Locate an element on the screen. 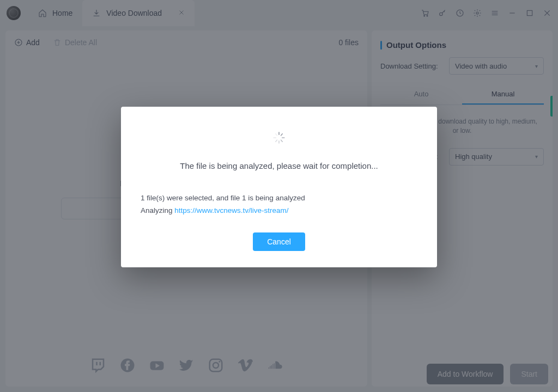 The image size is (558, 392). modal-selected-line: 1 file(s) were selected, and file 1 is b… is located at coordinates (279, 198).